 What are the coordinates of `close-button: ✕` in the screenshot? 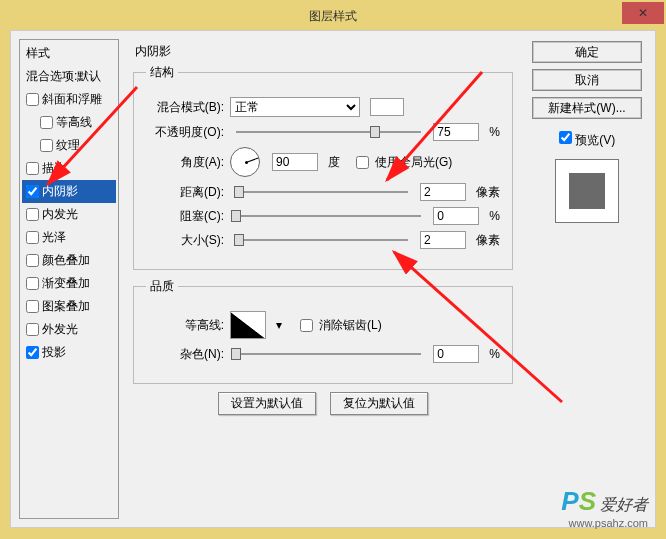 It's located at (643, 13).